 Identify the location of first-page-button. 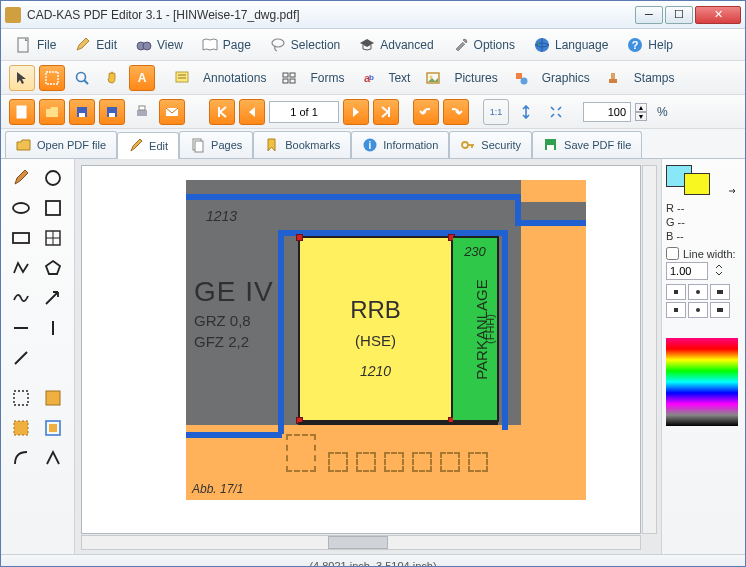
(222, 112).